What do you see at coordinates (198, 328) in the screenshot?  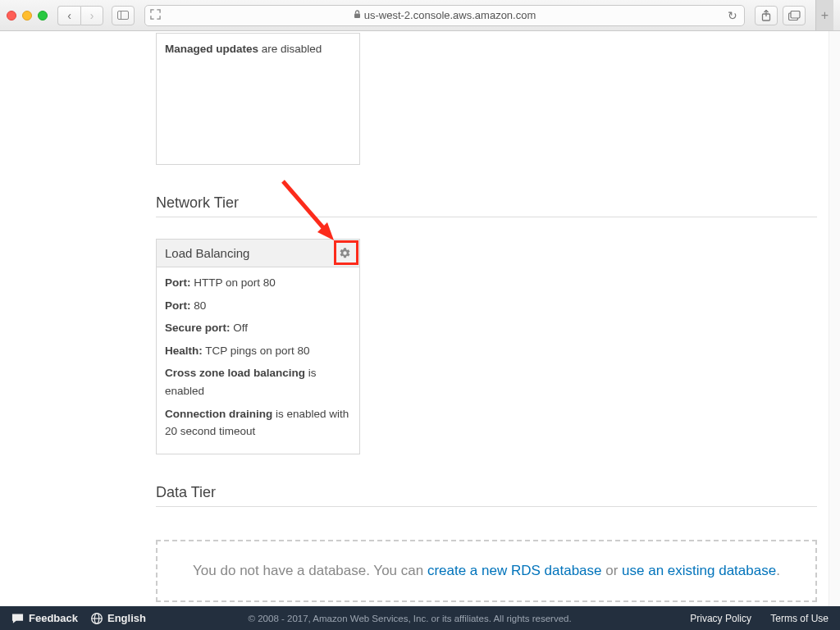 I see `secure-port-label: Secure port:` at bounding box center [198, 328].